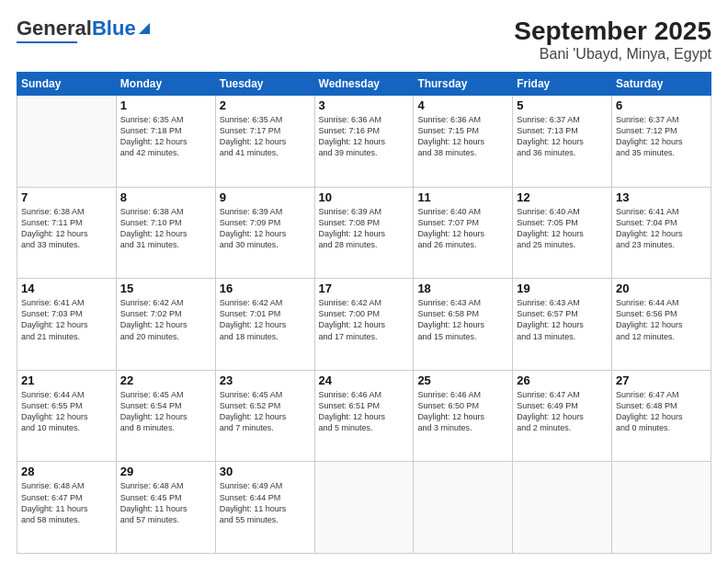 This screenshot has width=728, height=563. Describe the element at coordinates (463, 142) in the screenshot. I see `table-row: 4Sunrise: 6:36 AM Sunset: 7:15 PM Daylig…` at that location.